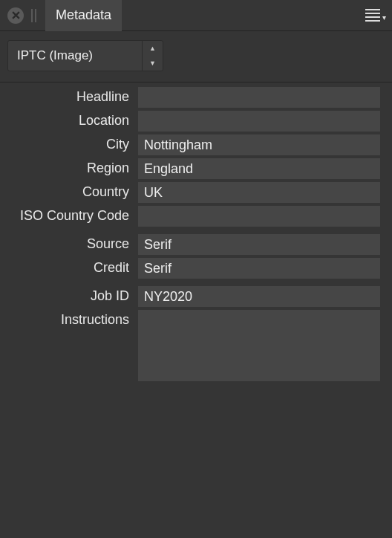 The height and width of the screenshot is (538, 392). Describe the element at coordinates (259, 169) in the screenshot. I see `input-region` at that location.